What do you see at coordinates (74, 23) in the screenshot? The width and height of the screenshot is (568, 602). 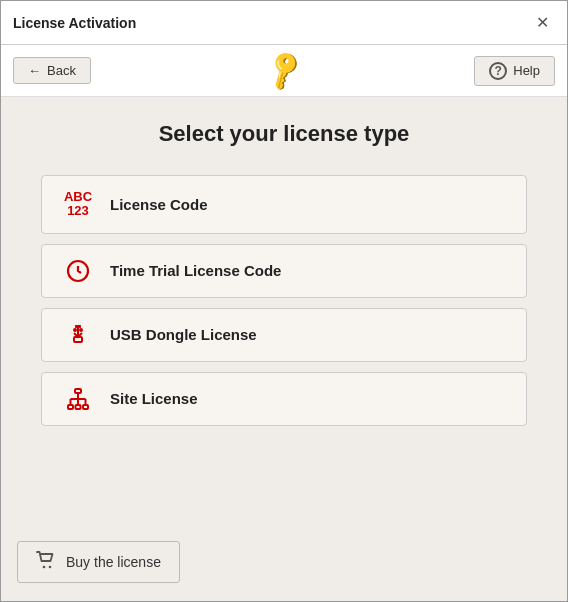 I see `window-title: License Activation` at bounding box center [74, 23].